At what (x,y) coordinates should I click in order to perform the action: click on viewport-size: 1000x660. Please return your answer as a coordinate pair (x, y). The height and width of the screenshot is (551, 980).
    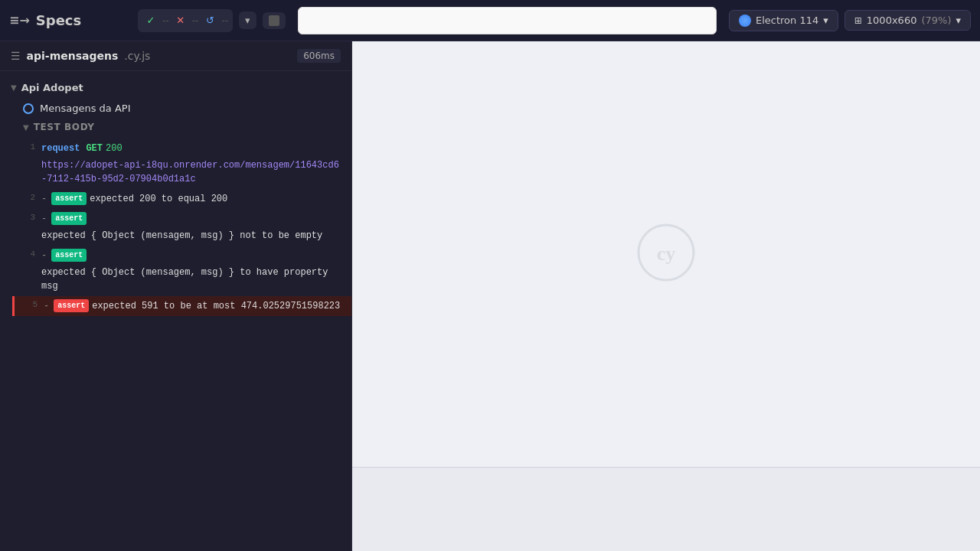
    Looking at the image, I should click on (892, 20).